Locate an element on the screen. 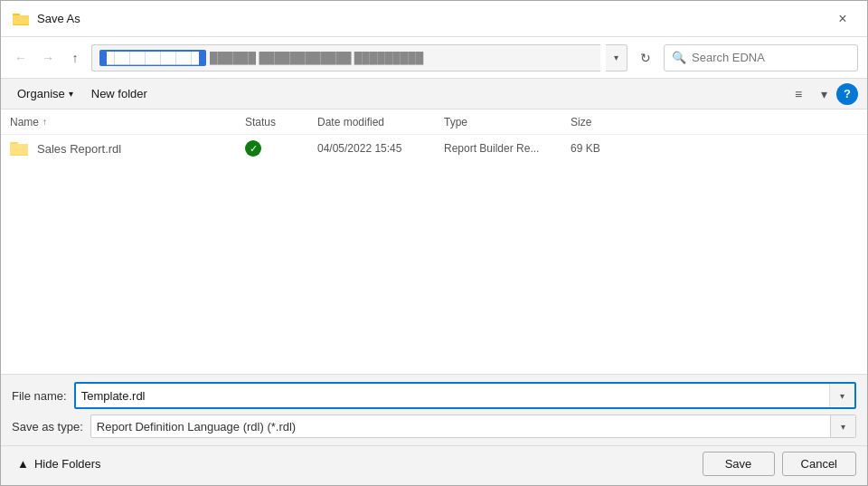  dialog-title: Save As is located at coordinates (433, 18).